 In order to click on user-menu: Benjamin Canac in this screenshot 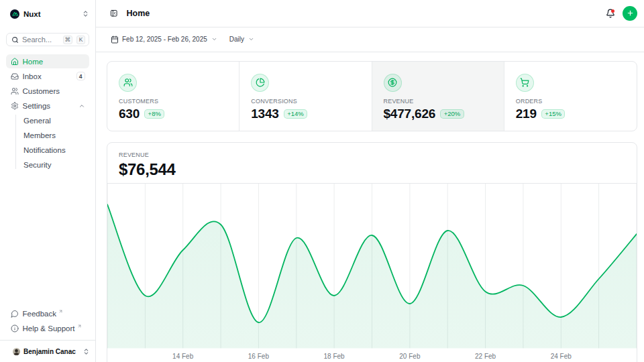, I will do `click(48, 351)`.